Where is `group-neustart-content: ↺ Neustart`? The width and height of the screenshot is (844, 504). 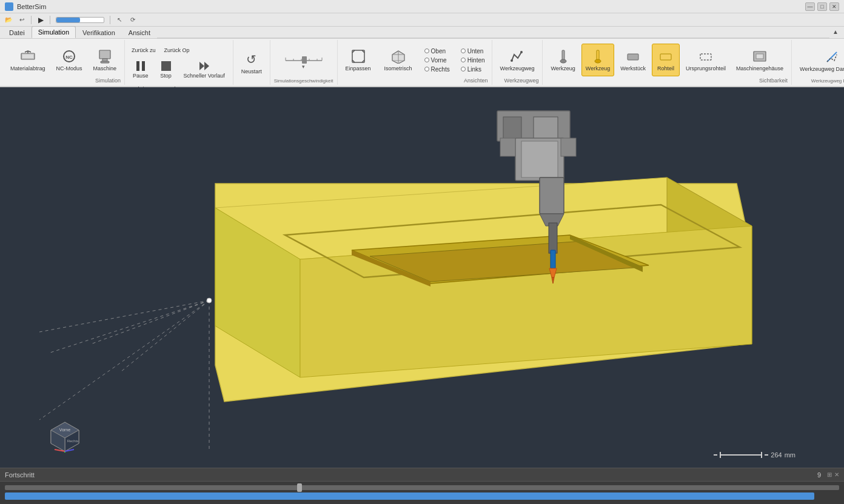 group-neustart-content: ↺ Neustart is located at coordinates (252, 62).